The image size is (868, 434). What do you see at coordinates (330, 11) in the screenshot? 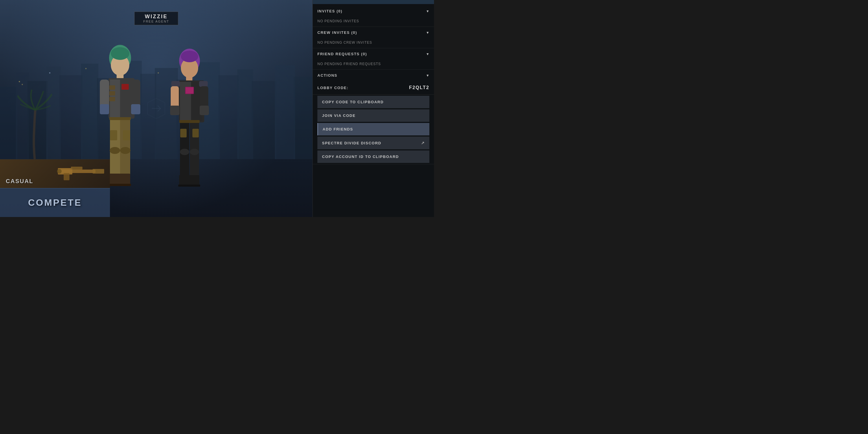
I see `invites-title: INVITES (0)` at bounding box center [330, 11].